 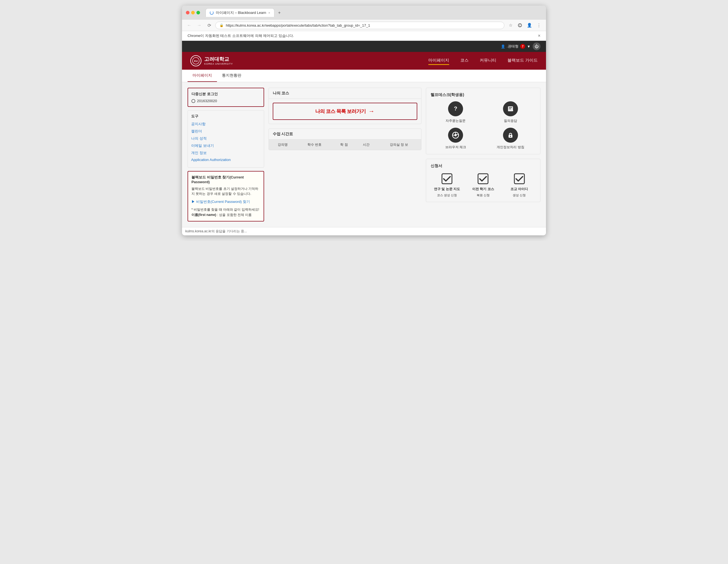 I want to click on middle-column: 나의 코스 나의 코스 목록 보러가기 → 수업 시간표 강의명 학수 번호, so click(x=345, y=155).